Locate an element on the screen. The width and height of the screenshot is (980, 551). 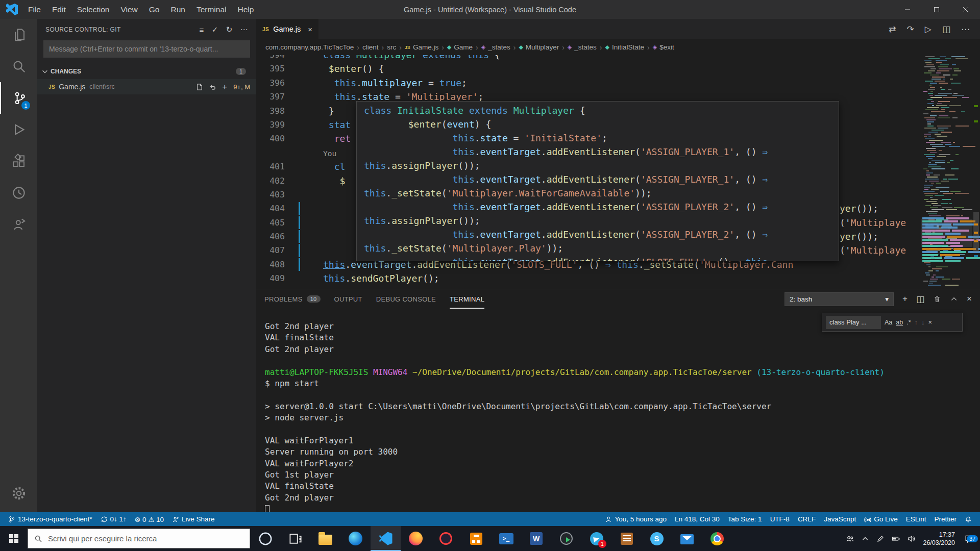
status-language-mode: JavaScript is located at coordinates (840, 519).